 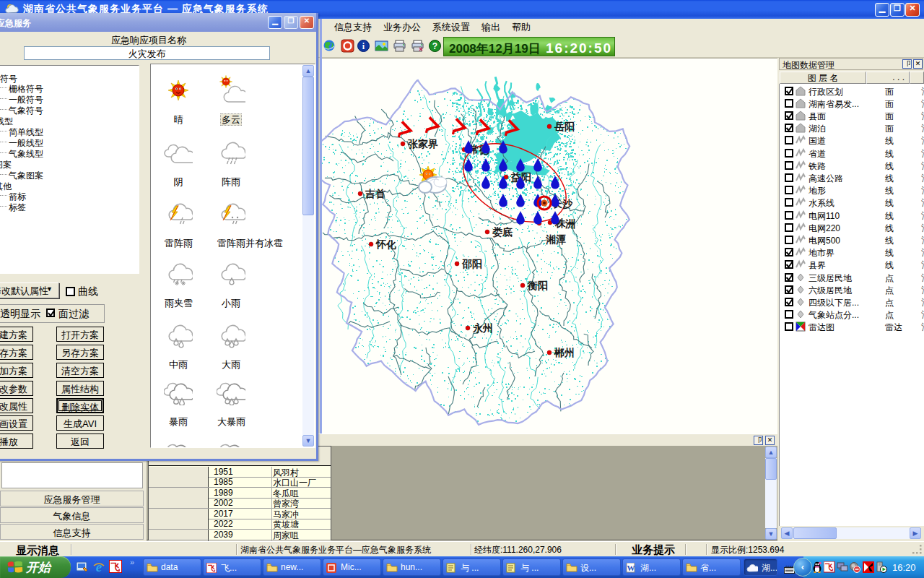 What do you see at coordinates (502, 232) in the screenshot?
I see `svg-text: 娄底` at bounding box center [502, 232].